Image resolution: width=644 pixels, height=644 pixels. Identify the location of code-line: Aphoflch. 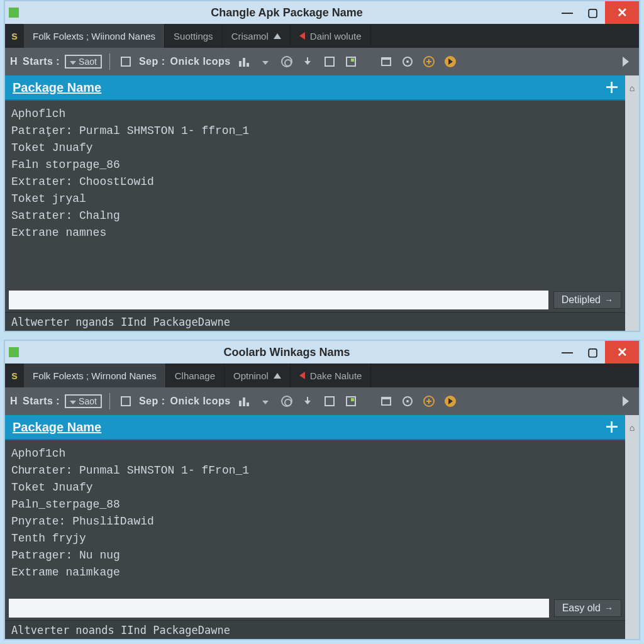
(315, 114).